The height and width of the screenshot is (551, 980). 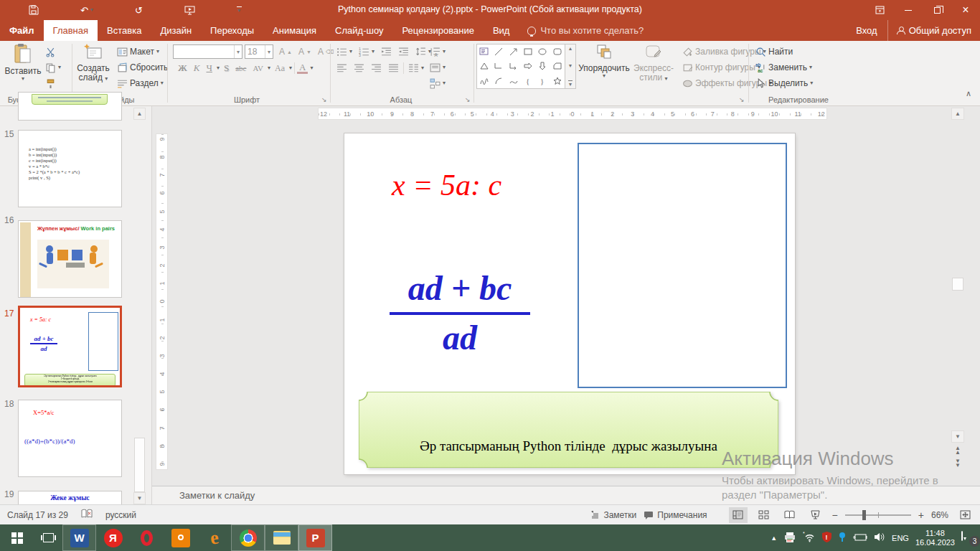 What do you see at coordinates (460, 313) in the screenshot?
I see `fraction-textbox: ad + bc ad` at bounding box center [460, 313].